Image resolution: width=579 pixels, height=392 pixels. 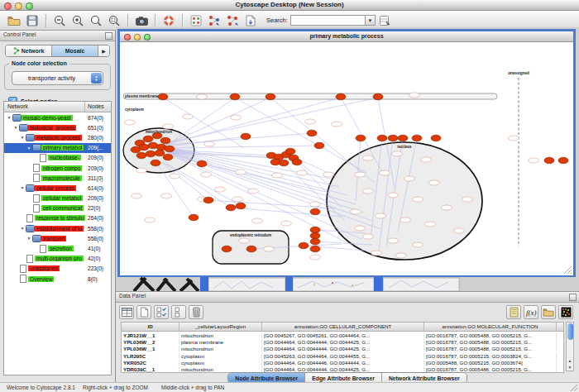 I want to click on tree-row: Overview8(0), so click(x=58, y=279).